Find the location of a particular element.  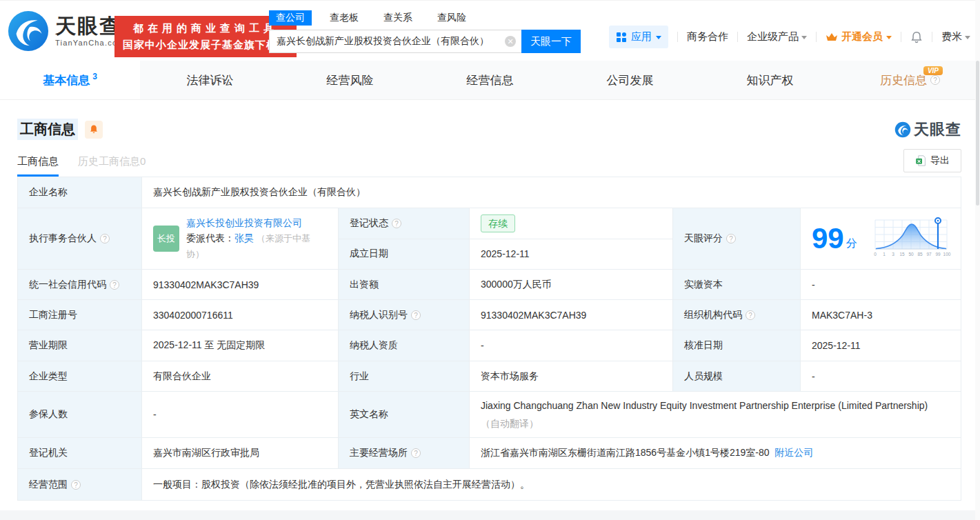

site-logo: 天眼查 TianYanCha.com is located at coordinates (66, 31).